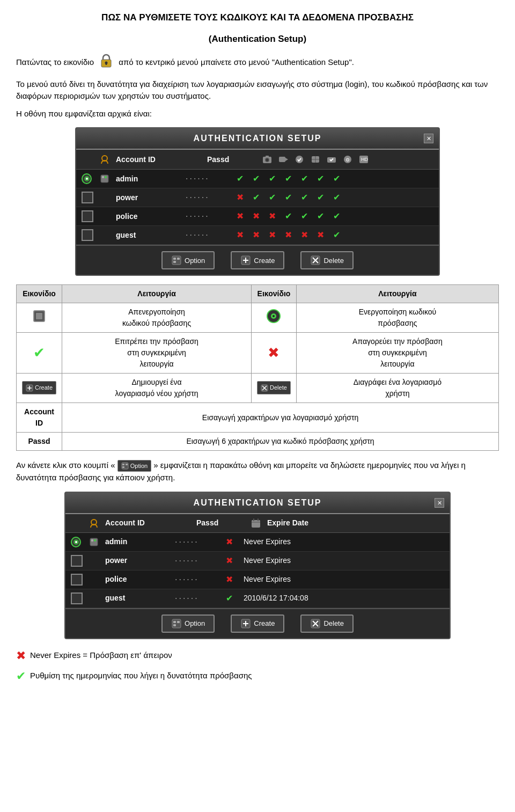  I want to click on legend-desc-delete: Διαγράφει ένα λογαριασμόχρήστη, so click(397, 389).